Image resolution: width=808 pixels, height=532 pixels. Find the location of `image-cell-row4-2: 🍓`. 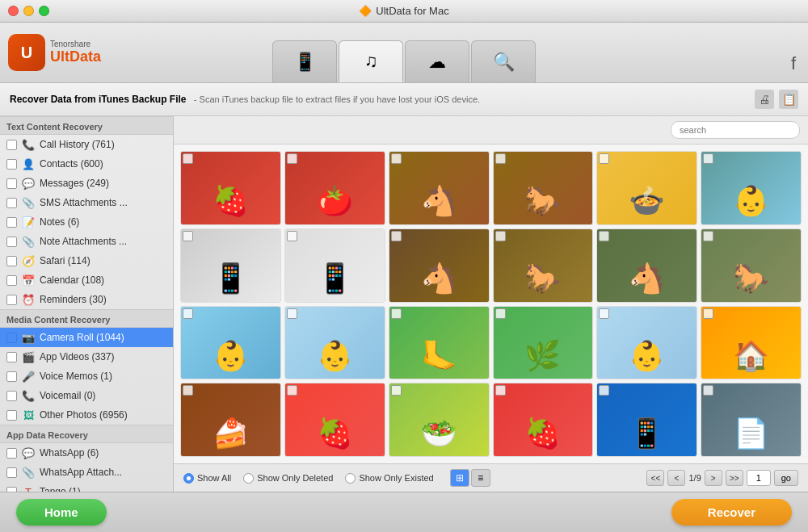

image-cell-row4-2: 🍓 is located at coordinates (335, 420).